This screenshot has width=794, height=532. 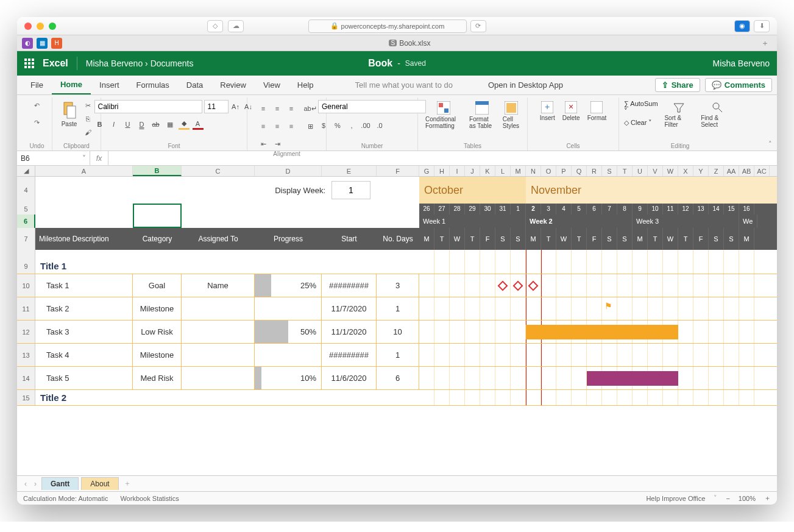 I want to click on collapse-ribbon-icon: ˄, so click(x=770, y=144).